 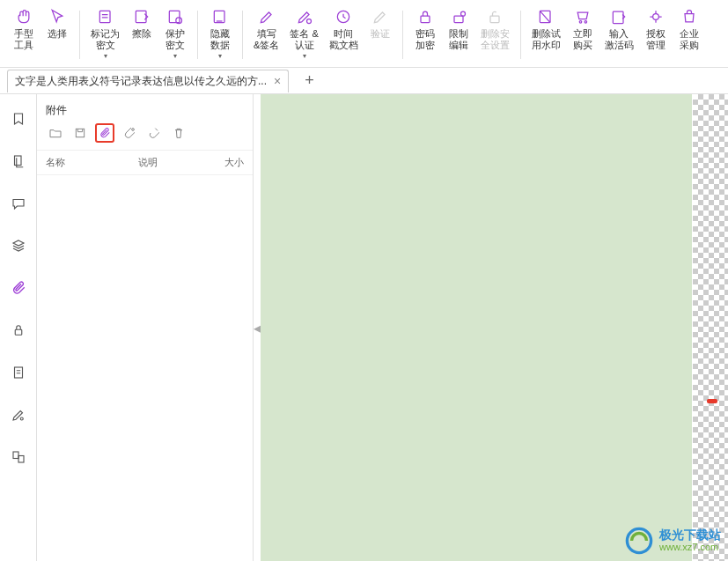 What do you see at coordinates (546, 29) in the screenshot?
I see `remove-watermark-button: 删除试 用水印` at bounding box center [546, 29].